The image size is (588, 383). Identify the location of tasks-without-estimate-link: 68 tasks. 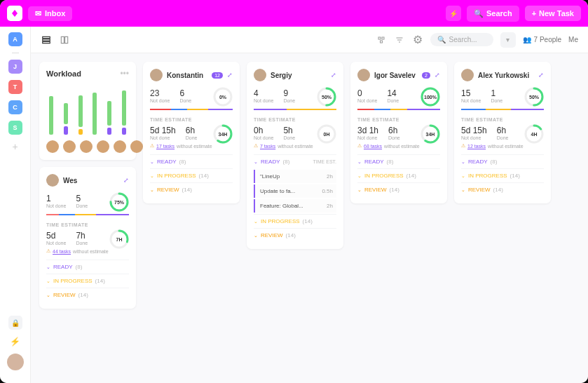
(373, 146).